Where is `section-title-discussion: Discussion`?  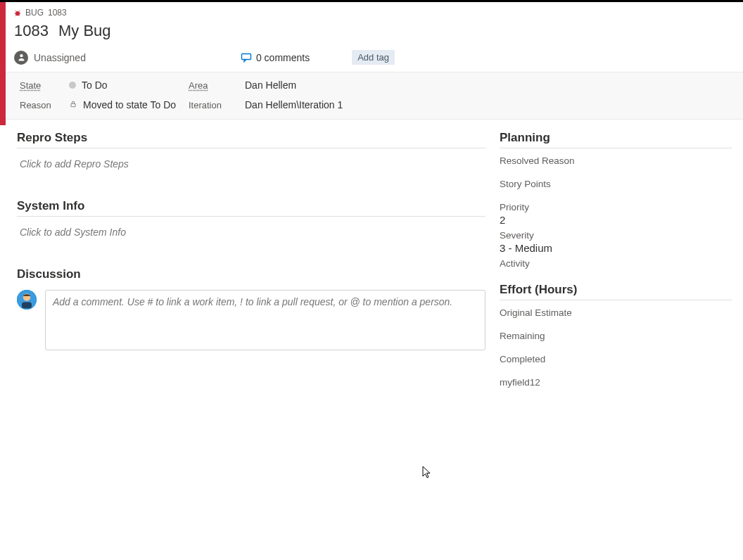 section-title-discussion: Discussion is located at coordinates (251, 276).